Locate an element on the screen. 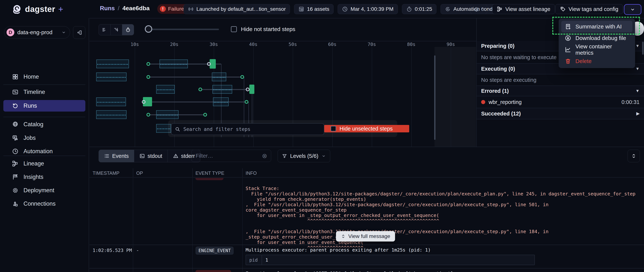 The height and width of the screenshot is (272, 644). log-row-engine-event: 1:02:05.523 PM - ENGINE_EVENT Multiproce… is located at coordinates (367, 257).